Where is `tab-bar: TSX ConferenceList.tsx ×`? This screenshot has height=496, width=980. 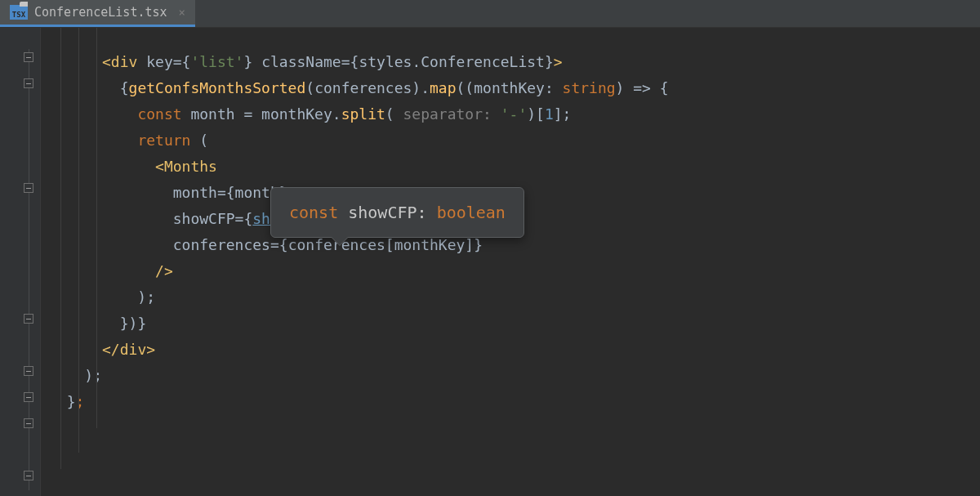 tab-bar: TSX ConferenceList.tsx × is located at coordinates (490, 14).